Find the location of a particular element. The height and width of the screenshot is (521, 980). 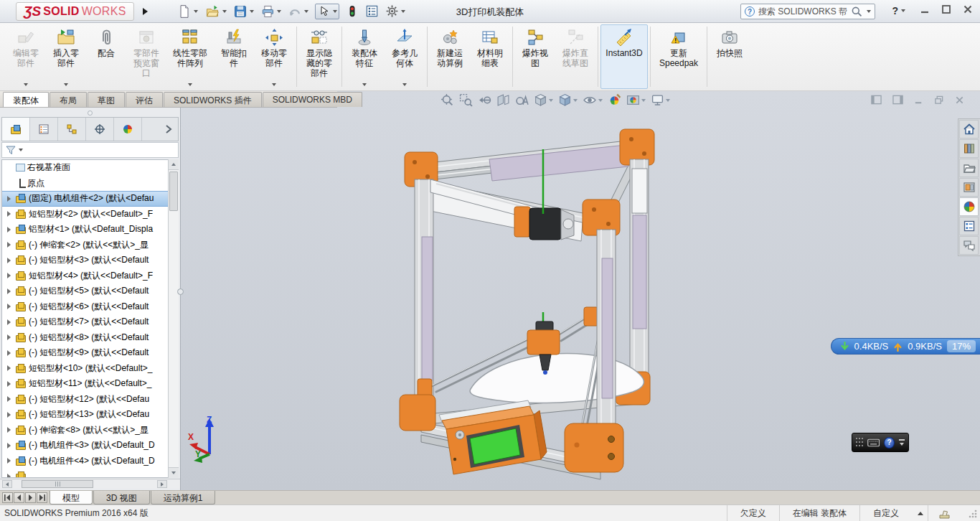

explode-line-sketch-button: 爆炸直 线草图 is located at coordinates (575, 57).